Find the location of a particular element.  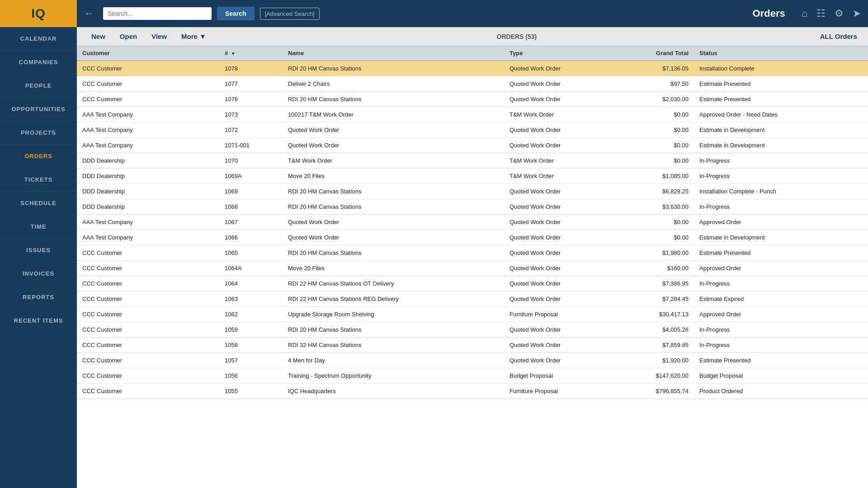

cell-status: Estimate in Development is located at coordinates (781, 130).